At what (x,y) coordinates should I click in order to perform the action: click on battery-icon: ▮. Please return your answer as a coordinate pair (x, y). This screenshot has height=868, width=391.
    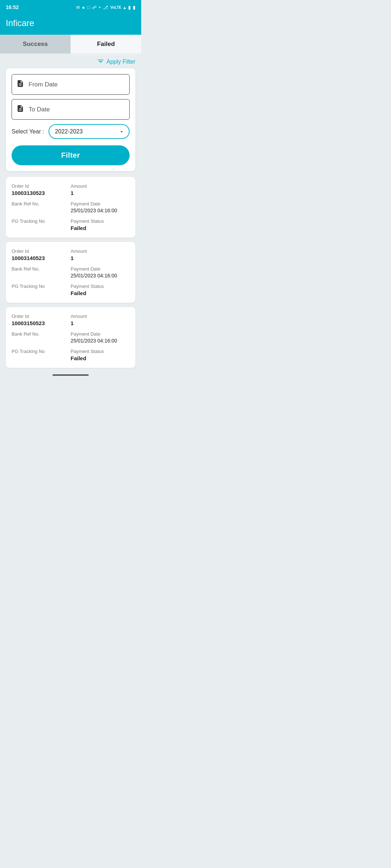
    Looking at the image, I should click on (134, 7).